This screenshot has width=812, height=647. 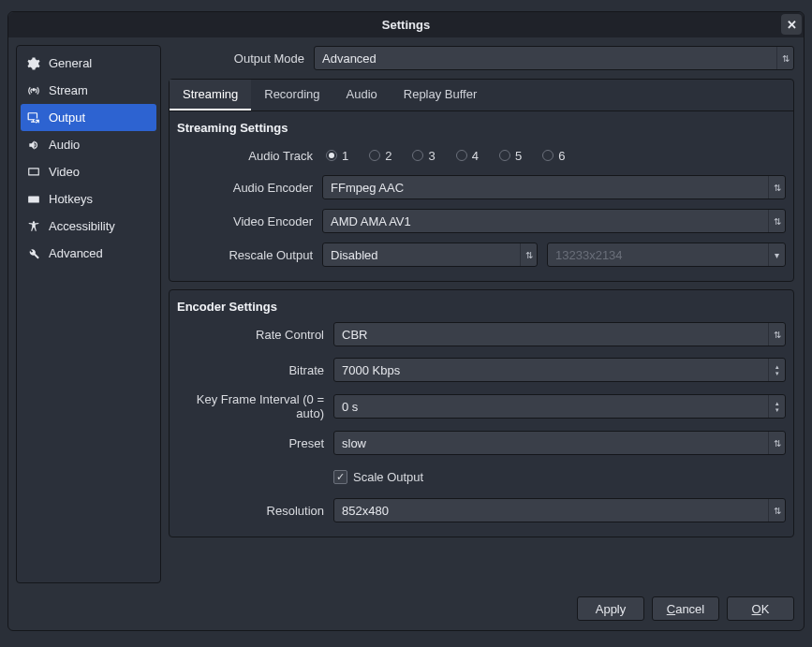 I want to click on rescale-output-combo: Disabled ⇅, so click(x=430, y=255).